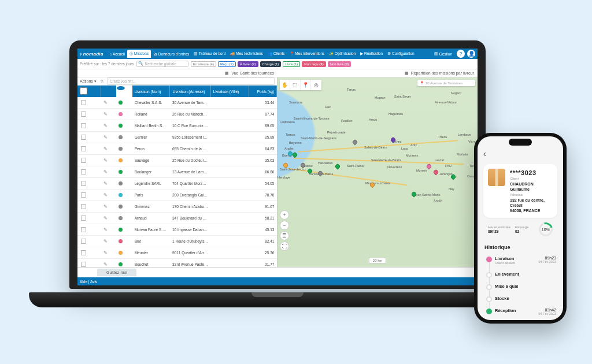 This screenshot has height=364, width=592. Describe the element at coordinates (443, 73) in the screenshot. I see `repartition-header: Répartition des missions par livreur` at that location.